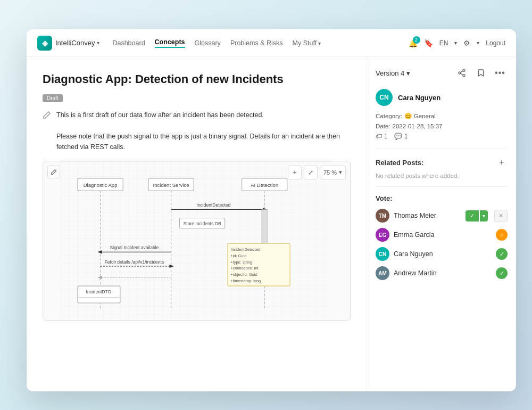  Describe the element at coordinates (160, 115) in the screenshot. I see `description-line1: This is a first draft of our data flow a…` at that location.